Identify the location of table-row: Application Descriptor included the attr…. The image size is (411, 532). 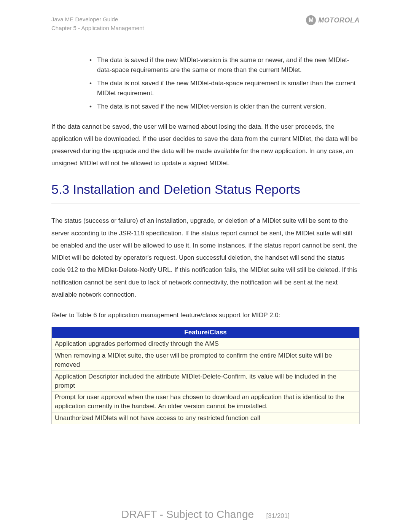
(206, 381).